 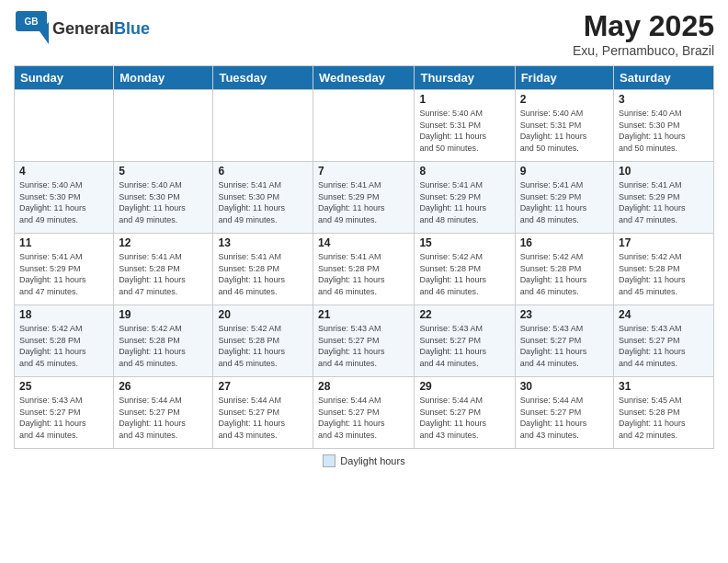 I want to click on calendar-cell: 20Sunrise: 5:42 AM Sunset: 5:28 PM Dayli…, so click(x=263, y=341).